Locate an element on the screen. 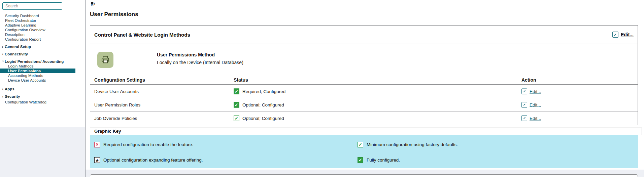 This screenshot has width=644, height=177. sidebar-item-label: Login/ Permissions/ Accounting is located at coordinates (34, 61).